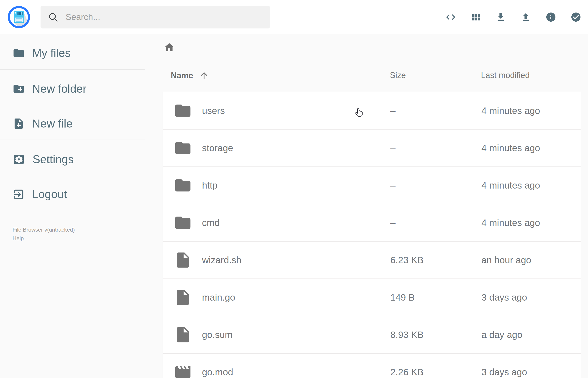 This screenshot has width=588, height=378. Describe the element at coordinates (19, 159) in the screenshot. I see `settings-gear-icon` at that location.